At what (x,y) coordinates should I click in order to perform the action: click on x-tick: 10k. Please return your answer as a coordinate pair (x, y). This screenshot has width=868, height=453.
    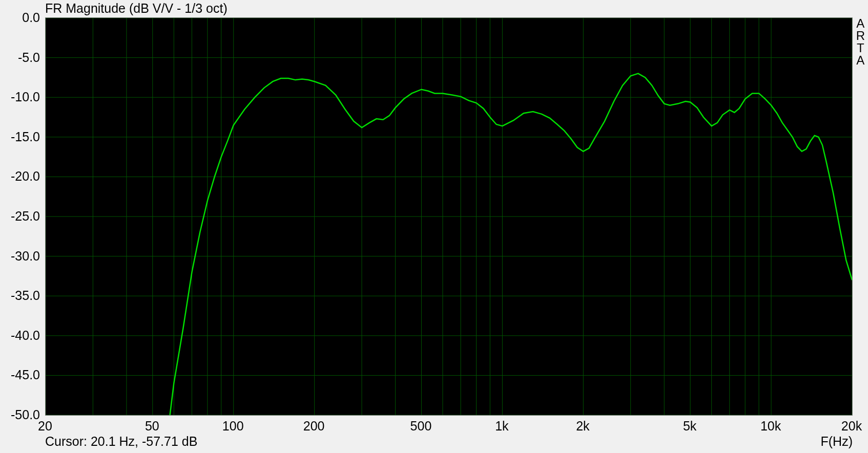
    Looking at the image, I should click on (771, 426).